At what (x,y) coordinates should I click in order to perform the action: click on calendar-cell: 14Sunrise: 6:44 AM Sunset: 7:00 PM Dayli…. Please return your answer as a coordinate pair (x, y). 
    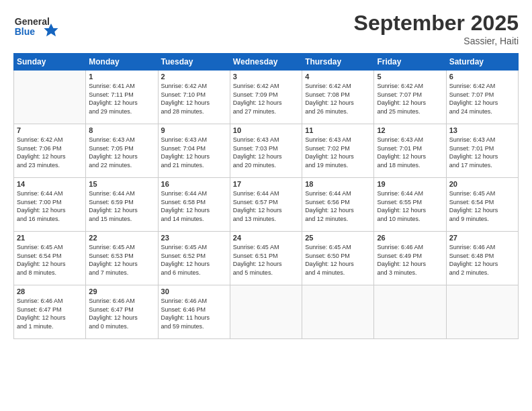
    Looking at the image, I should click on (50, 205).